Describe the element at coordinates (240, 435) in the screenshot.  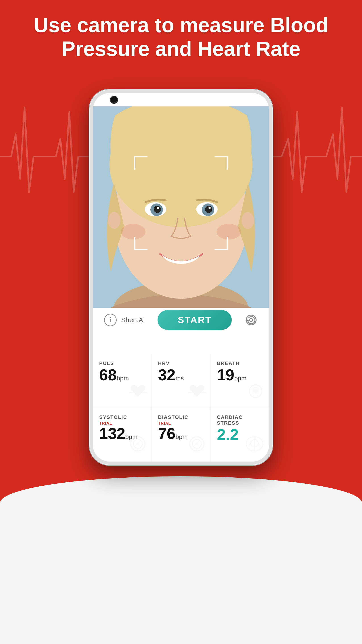
I see `metric-cardiac-stress: CARDIAC STRESS 2.2` at that location.